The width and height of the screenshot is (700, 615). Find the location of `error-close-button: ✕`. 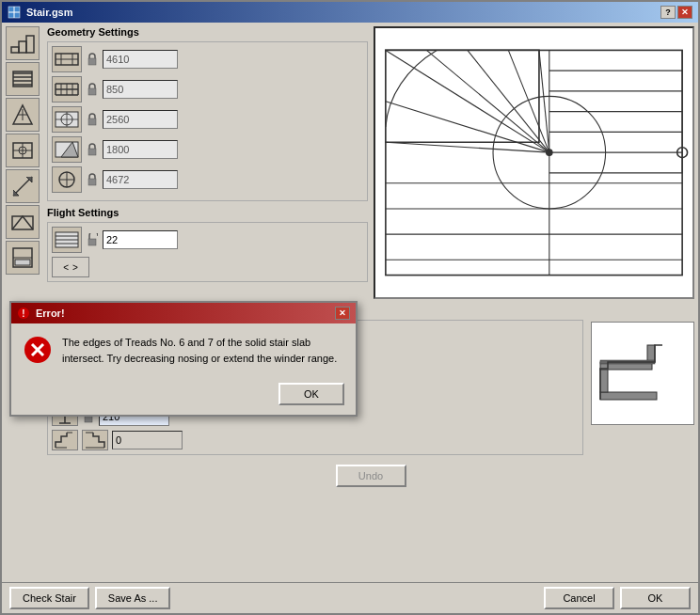

error-close-button: ✕ is located at coordinates (342, 313).